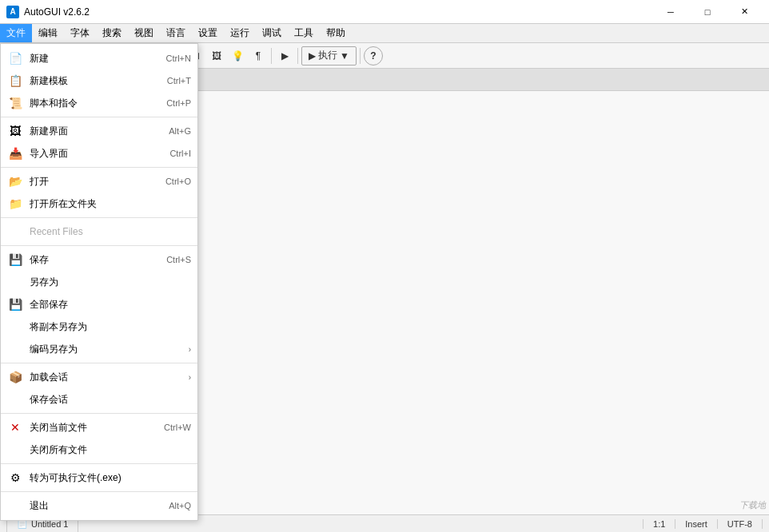 Image resolution: width=769 pixels, height=532 pixels. What do you see at coordinates (144, 34) in the screenshot?
I see `menu-view: 视图` at bounding box center [144, 34].